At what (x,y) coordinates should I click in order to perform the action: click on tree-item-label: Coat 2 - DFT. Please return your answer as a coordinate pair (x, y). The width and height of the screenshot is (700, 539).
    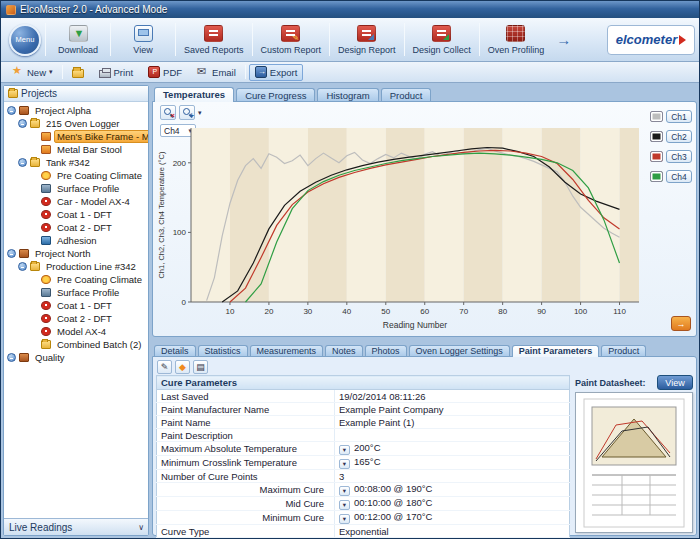
    Looking at the image, I should click on (84, 228).